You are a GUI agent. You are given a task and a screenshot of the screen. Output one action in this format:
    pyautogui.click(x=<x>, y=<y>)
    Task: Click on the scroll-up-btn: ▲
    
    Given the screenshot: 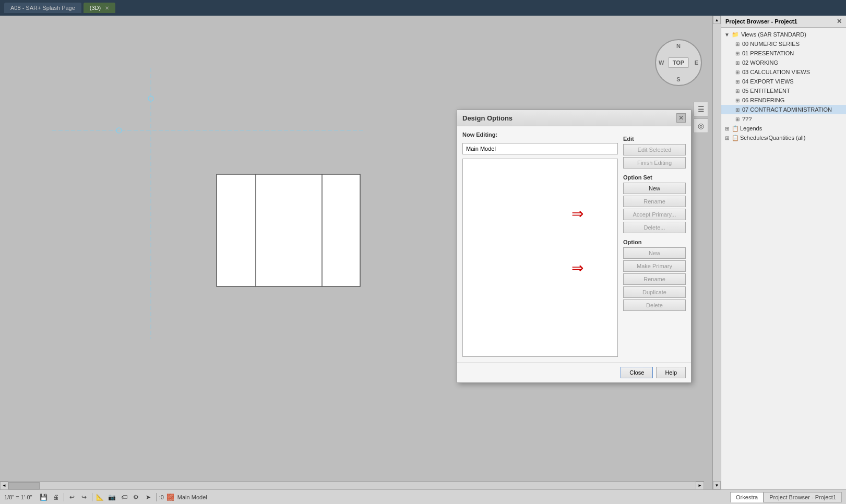 What is the action you would take?
    pyautogui.click(x=717, y=20)
    